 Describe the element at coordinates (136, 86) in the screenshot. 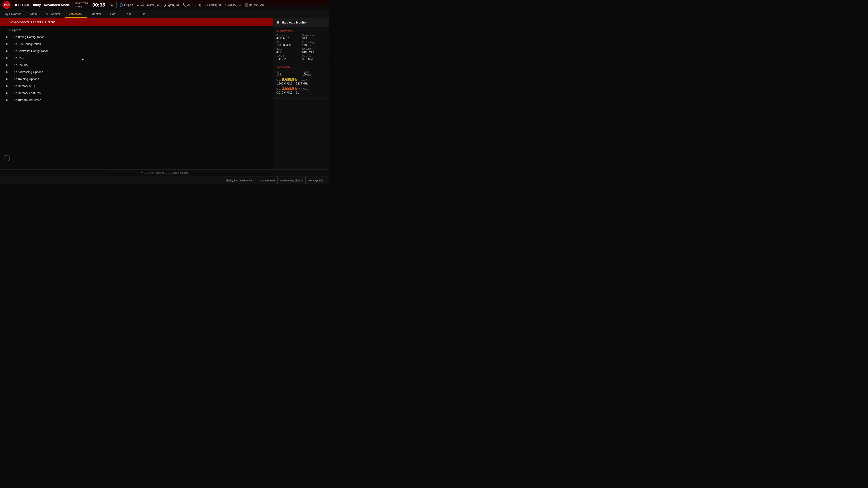

I see `menu-item-ddr-mbist: ▶ DDR Memory MBIST` at that location.